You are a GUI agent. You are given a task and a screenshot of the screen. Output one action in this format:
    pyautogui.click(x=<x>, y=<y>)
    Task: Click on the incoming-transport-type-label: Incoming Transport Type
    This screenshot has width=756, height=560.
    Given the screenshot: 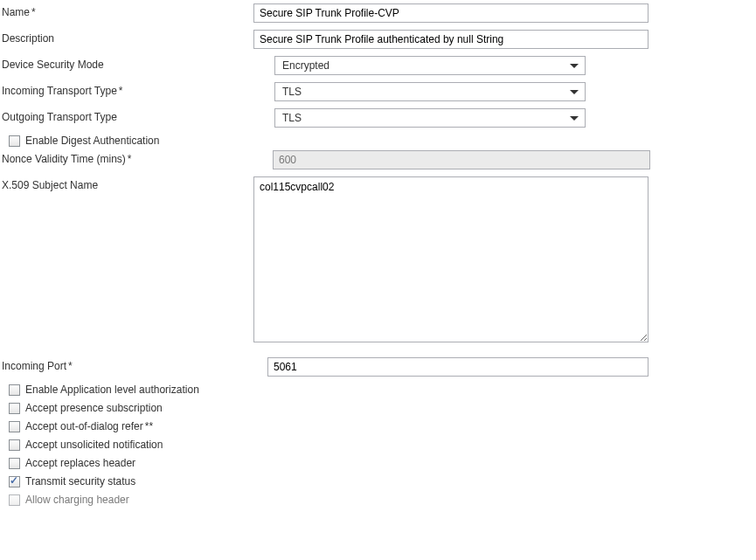 What is the action you would take?
    pyautogui.click(x=137, y=89)
    